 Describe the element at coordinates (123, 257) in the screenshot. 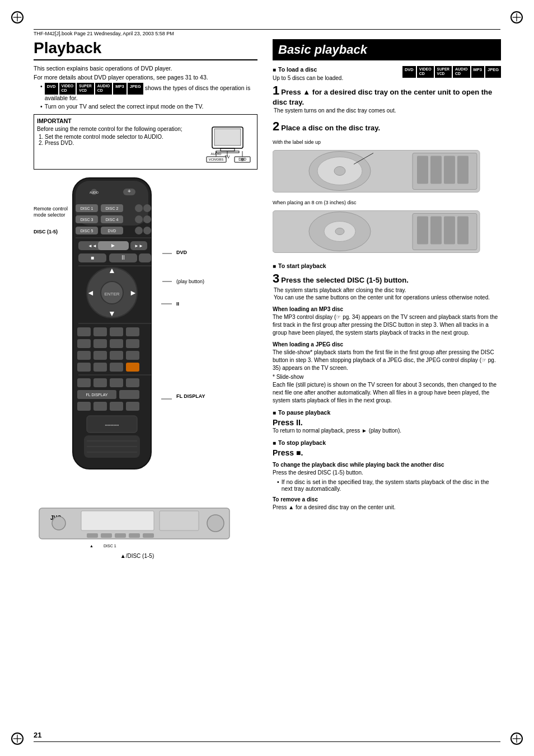

I see `svg-text: II` at that location.